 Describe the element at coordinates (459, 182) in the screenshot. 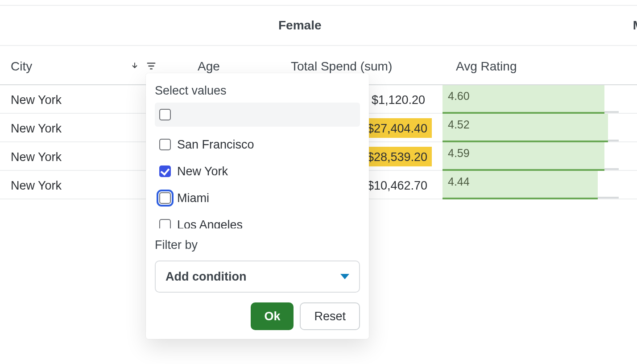

I see `rating-value: 4.44` at that location.